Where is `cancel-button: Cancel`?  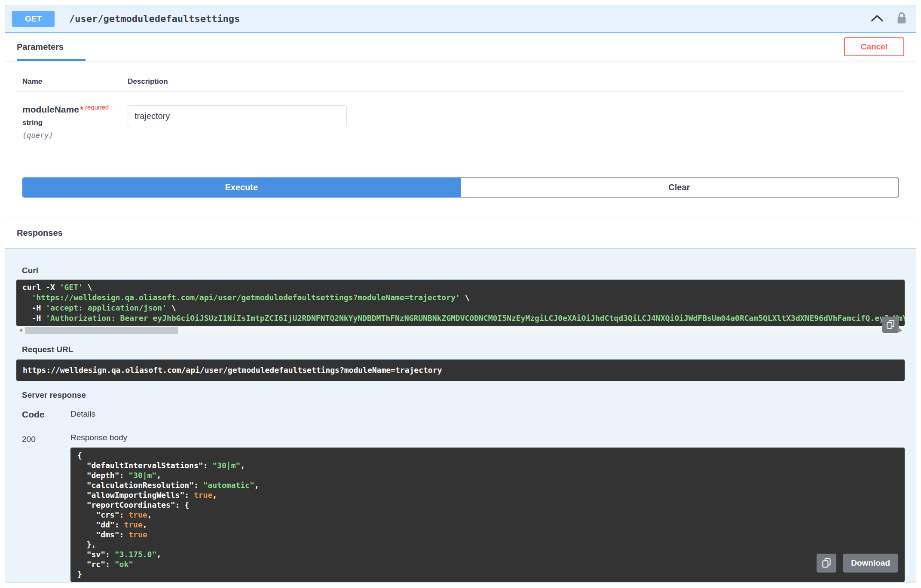
cancel-button: Cancel is located at coordinates (874, 47).